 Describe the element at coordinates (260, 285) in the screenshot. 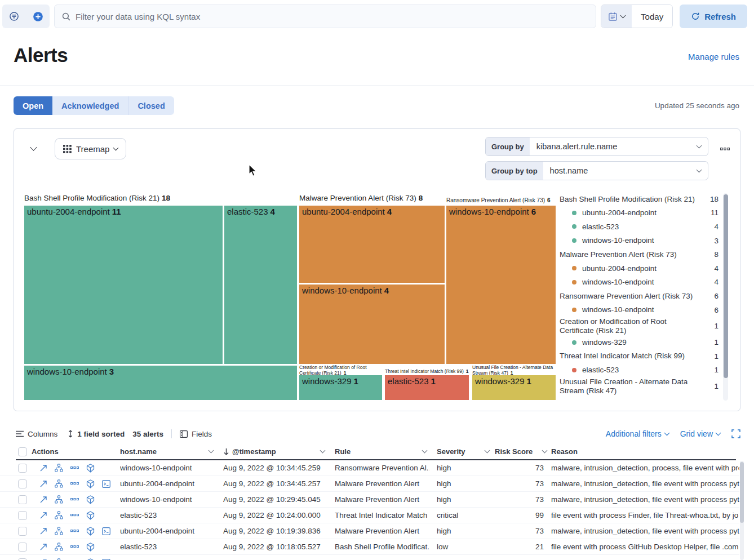

I see `treemap-block: elastic-5234` at that location.